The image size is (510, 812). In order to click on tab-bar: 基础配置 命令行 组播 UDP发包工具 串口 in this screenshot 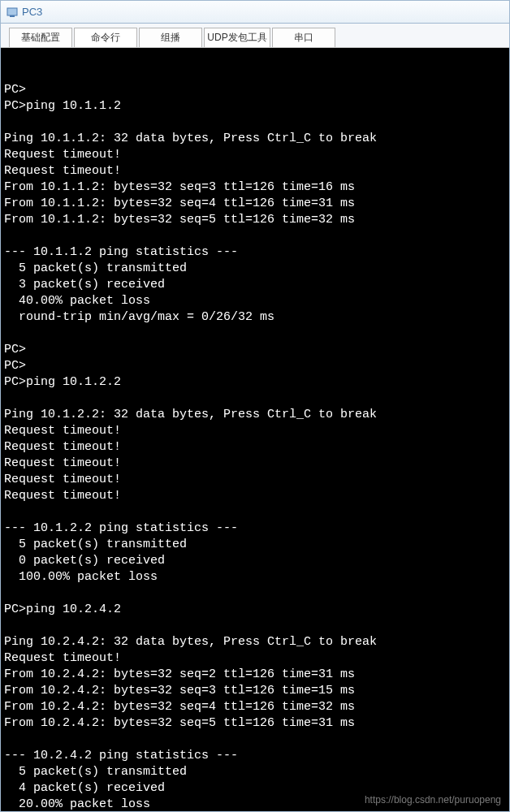, I will do `click(255, 36)`.